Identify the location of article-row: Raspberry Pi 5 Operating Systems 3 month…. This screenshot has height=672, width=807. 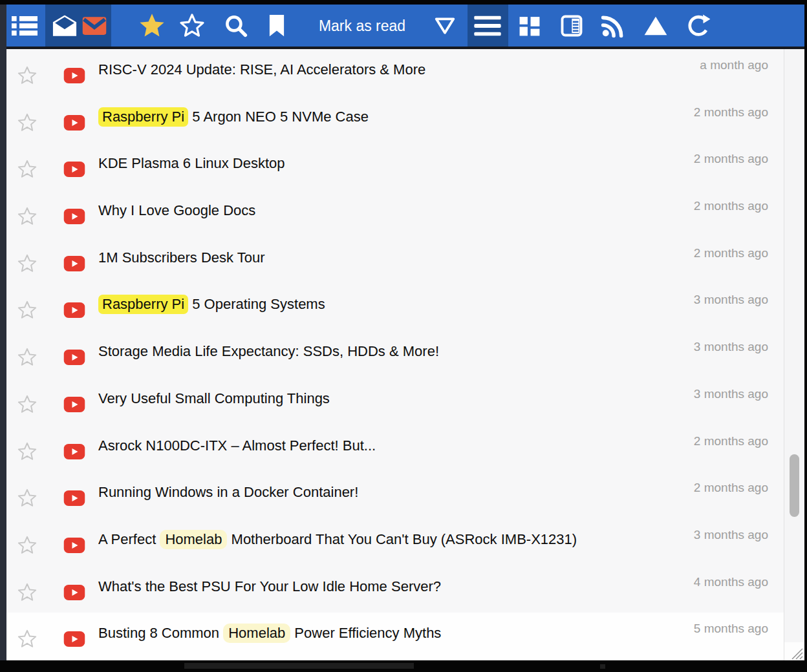
(395, 308).